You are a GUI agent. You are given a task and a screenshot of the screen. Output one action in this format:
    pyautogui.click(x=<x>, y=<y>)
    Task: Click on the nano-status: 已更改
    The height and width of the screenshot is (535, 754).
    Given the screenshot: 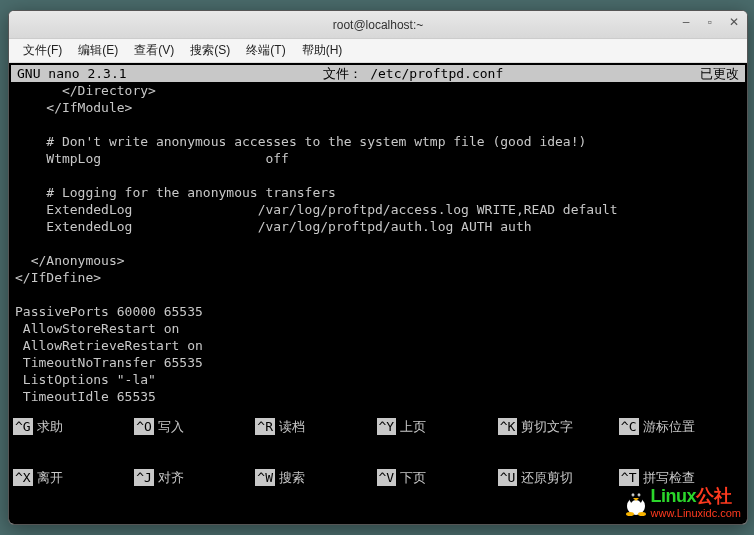 What is the action you would take?
    pyautogui.click(x=720, y=74)
    